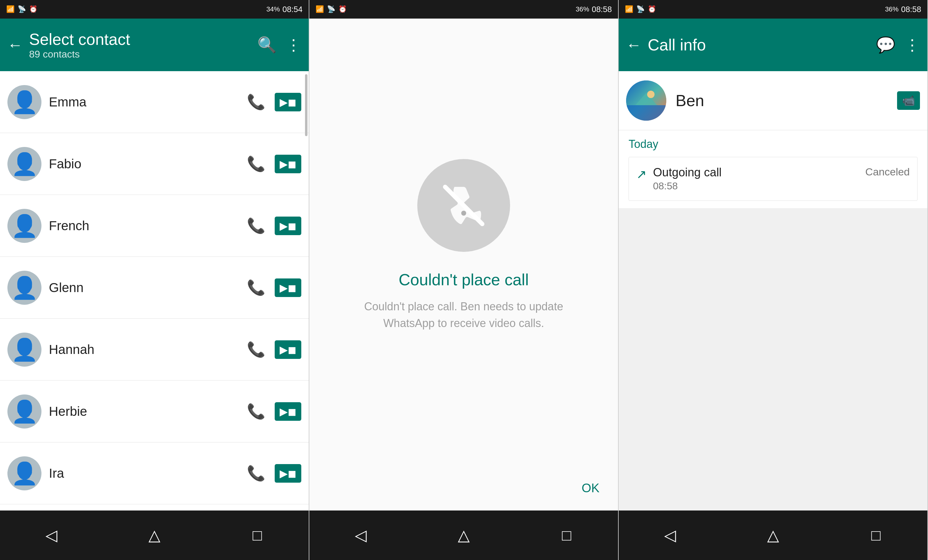 This screenshot has height=560, width=928. What do you see at coordinates (288, 349) in the screenshot?
I see `video-icon-hannah: ▶◼` at bounding box center [288, 349].